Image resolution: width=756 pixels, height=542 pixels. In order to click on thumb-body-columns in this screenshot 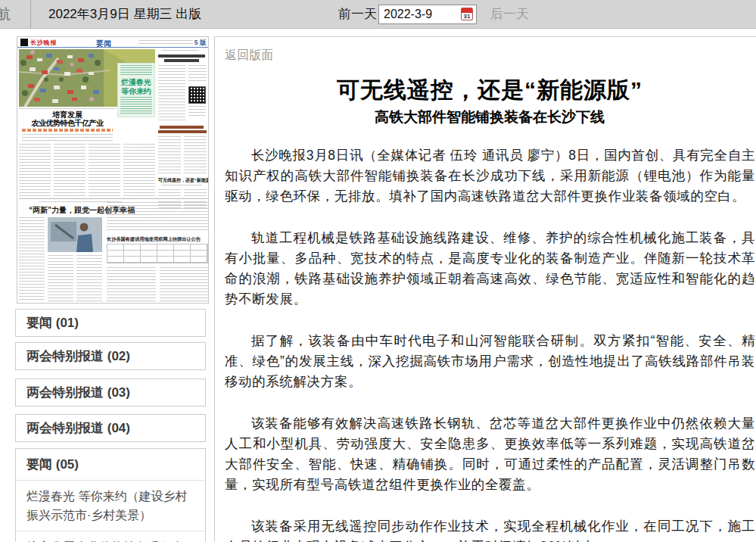, I will do `click(87, 170)`.